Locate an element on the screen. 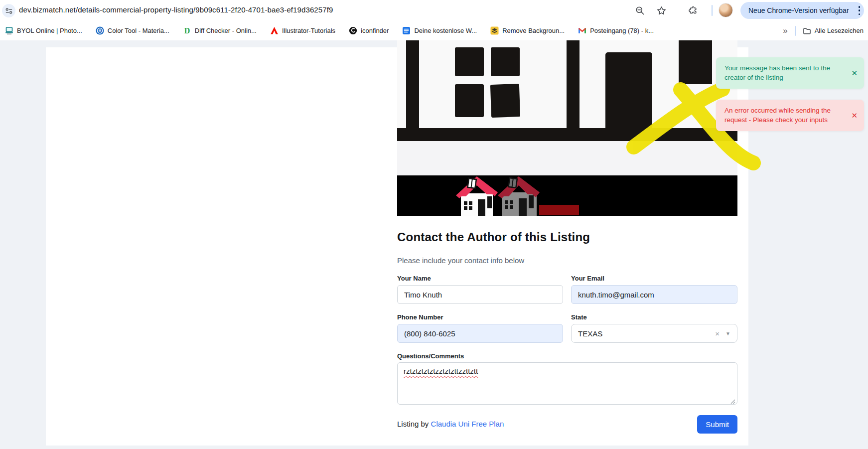 The height and width of the screenshot is (449, 868). bookmark-color-tool: M Color Tool - Materia... is located at coordinates (133, 31).